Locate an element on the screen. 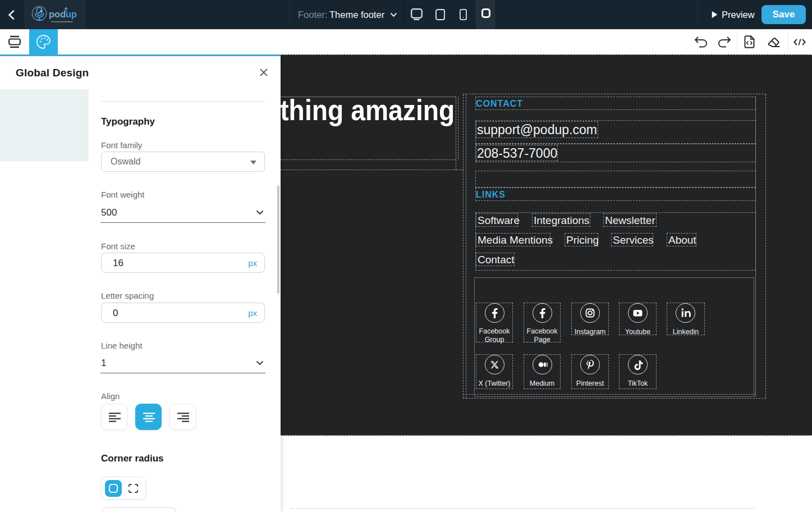 This screenshot has height=512, width=812. svg-text: pod is located at coordinates (57, 14).